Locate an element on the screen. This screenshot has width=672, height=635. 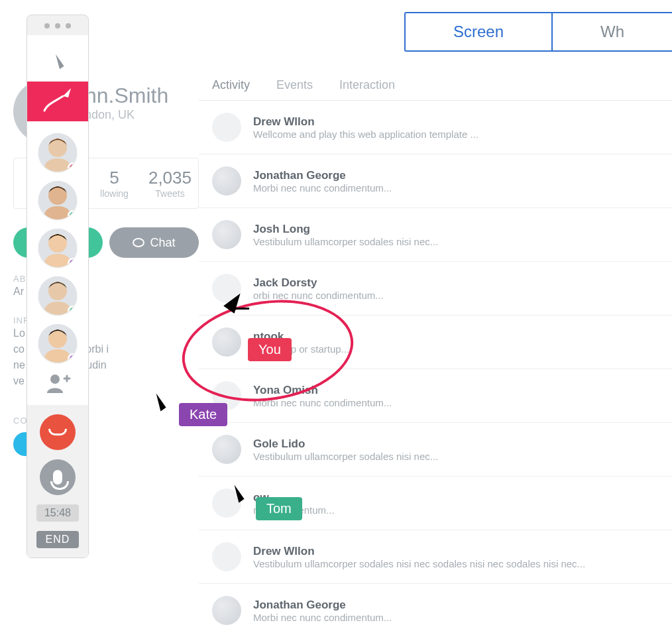
cursor-label-tom: Tom is located at coordinates (279, 509).